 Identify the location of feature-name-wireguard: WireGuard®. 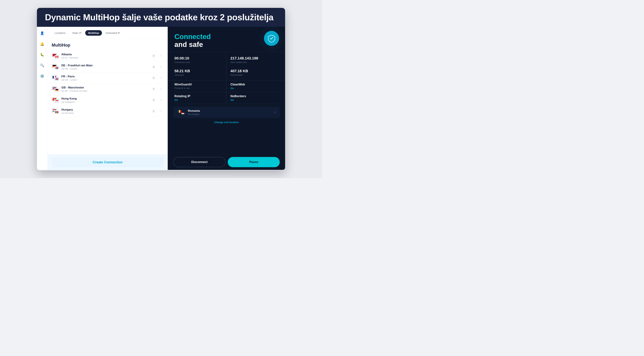
(199, 85).